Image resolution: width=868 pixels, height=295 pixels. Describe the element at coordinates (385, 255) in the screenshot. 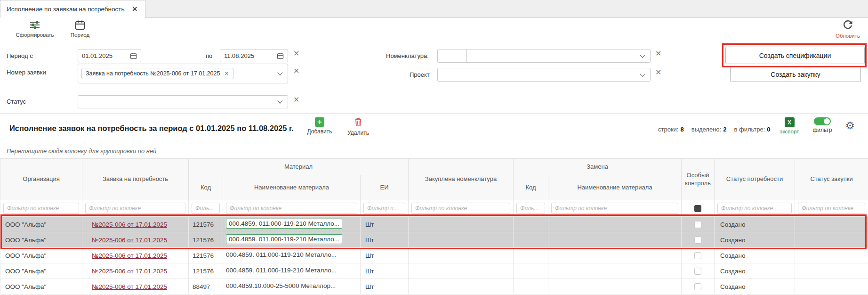

I see `cell-unit: Шт` at that location.